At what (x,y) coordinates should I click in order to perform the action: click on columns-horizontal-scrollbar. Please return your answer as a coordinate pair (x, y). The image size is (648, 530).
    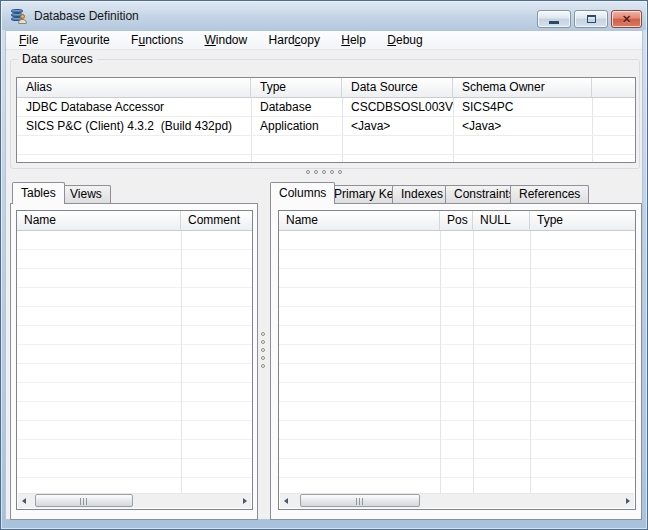
    Looking at the image, I should click on (457, 500).